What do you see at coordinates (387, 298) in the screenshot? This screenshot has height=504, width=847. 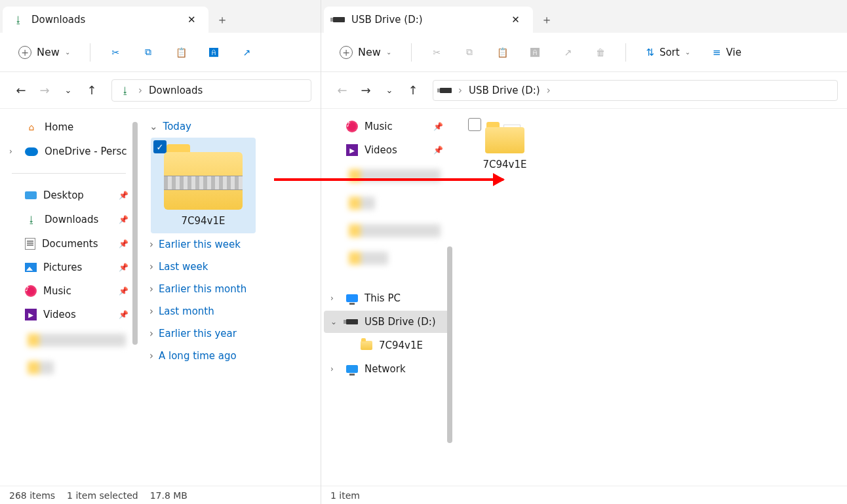 I see `sidebar-item-this-pc: ›This PC` at bounding box center [387, 298].